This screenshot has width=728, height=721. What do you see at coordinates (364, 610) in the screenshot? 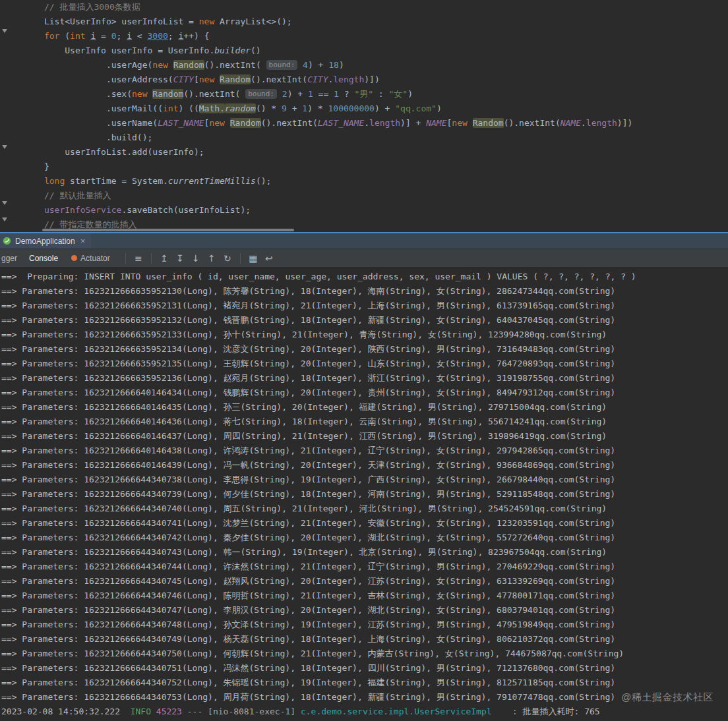
I see `console-line: ==> Parameters: 1623212666644340747(Long…` at bounding box center [364, 610].